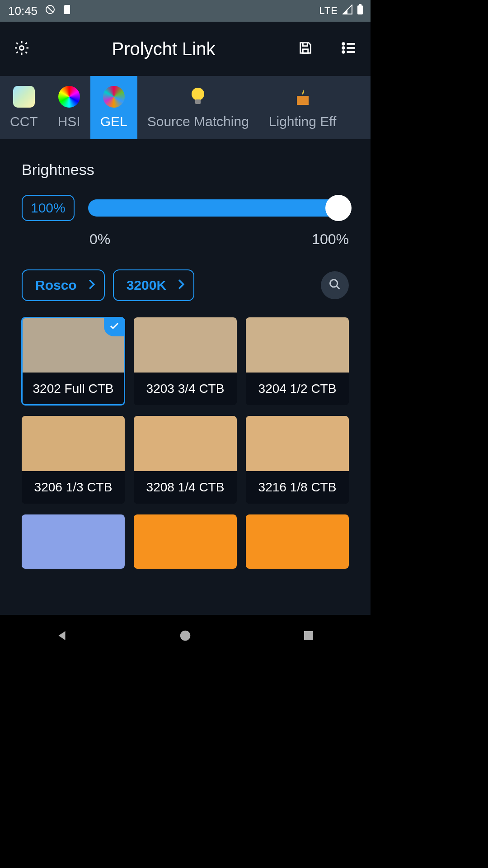  What do you see at coordinates (185, 285) in the screenshot?
I see `filter-row: Rosco 3200K` at bounding box center [185, 285].